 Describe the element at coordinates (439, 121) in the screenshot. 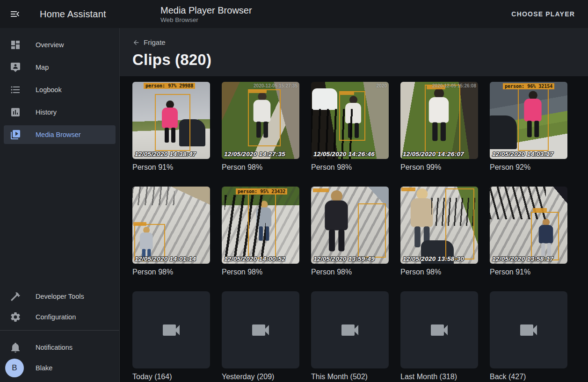

I see `clip-thumbnail: 2020-12-05 15:26:08 12/05/2020 14:26:07` at that location.